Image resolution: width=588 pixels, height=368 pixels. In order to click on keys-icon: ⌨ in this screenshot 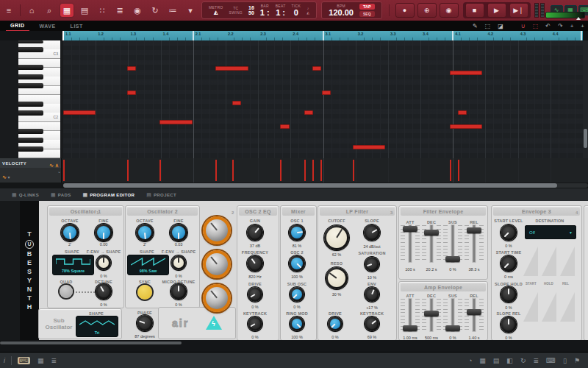, I will do `click(551, 361)`.